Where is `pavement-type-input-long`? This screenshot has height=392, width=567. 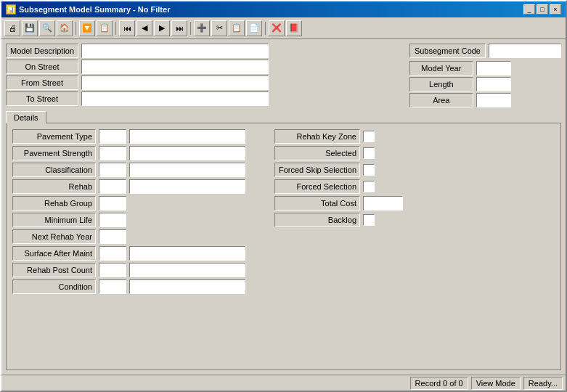 pavement-type-input-long is located at coordinates (187, 136).